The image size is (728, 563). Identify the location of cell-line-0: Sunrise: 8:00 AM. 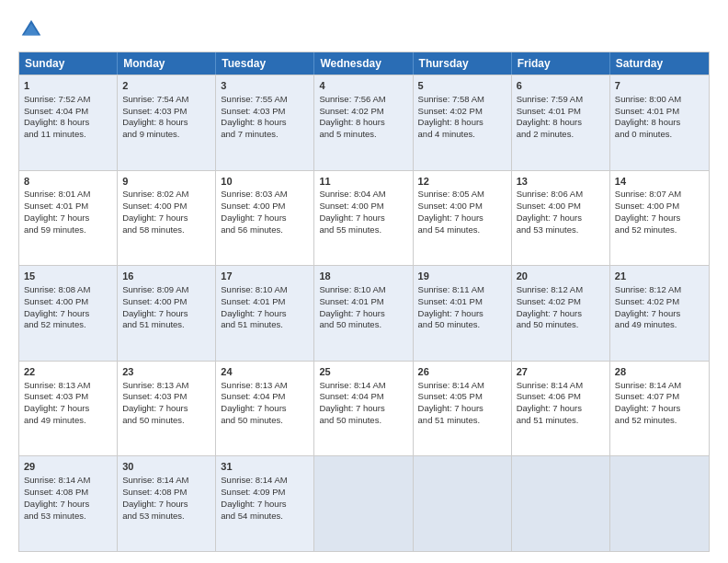
(660, 99).